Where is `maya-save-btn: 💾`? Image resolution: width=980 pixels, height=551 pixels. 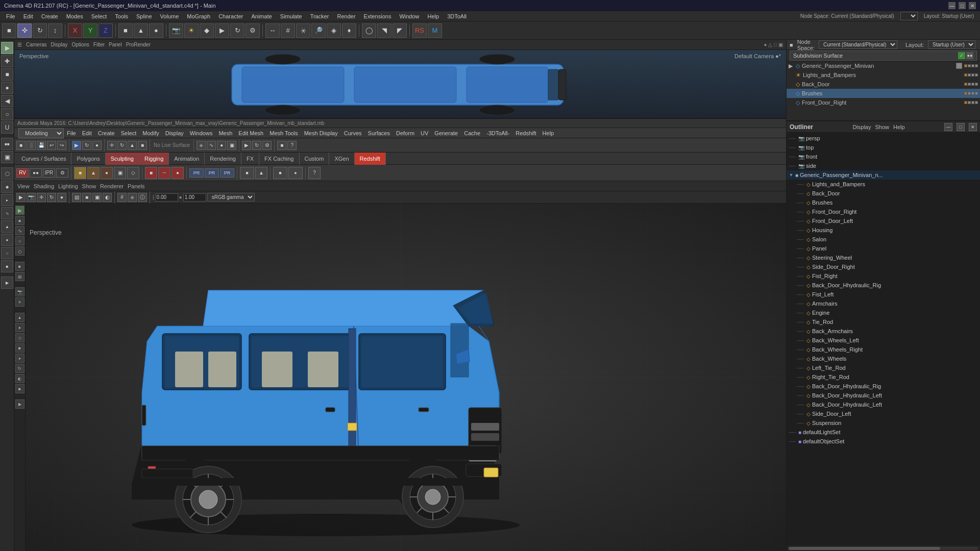
maya-save-btn: 💾 is located at coordinates (41, 145).